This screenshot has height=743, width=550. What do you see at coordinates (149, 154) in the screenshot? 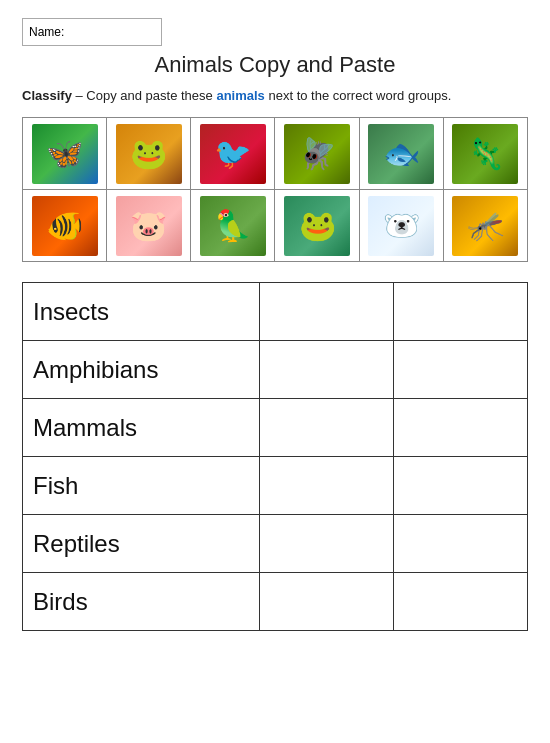
I see `animal-cell-frog: 🐸` at bounding box center [149, 154].